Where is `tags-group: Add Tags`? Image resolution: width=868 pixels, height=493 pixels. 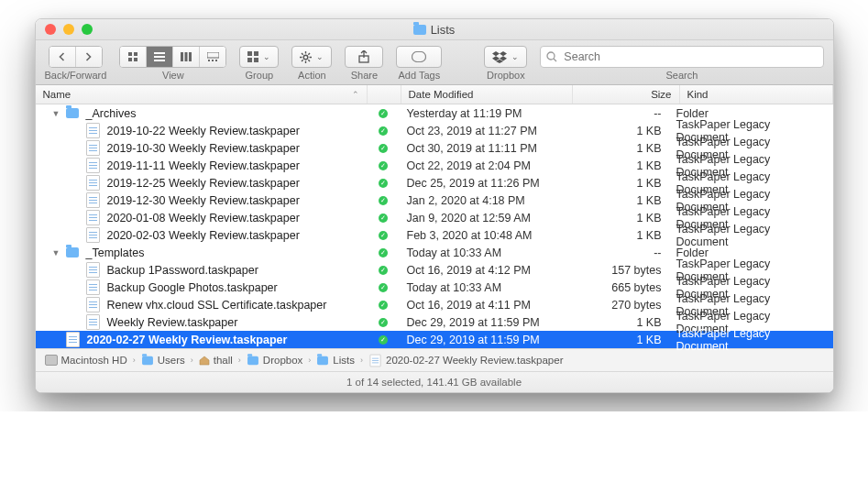
tags-group: Add Tags is located at coordinates (419, 63).